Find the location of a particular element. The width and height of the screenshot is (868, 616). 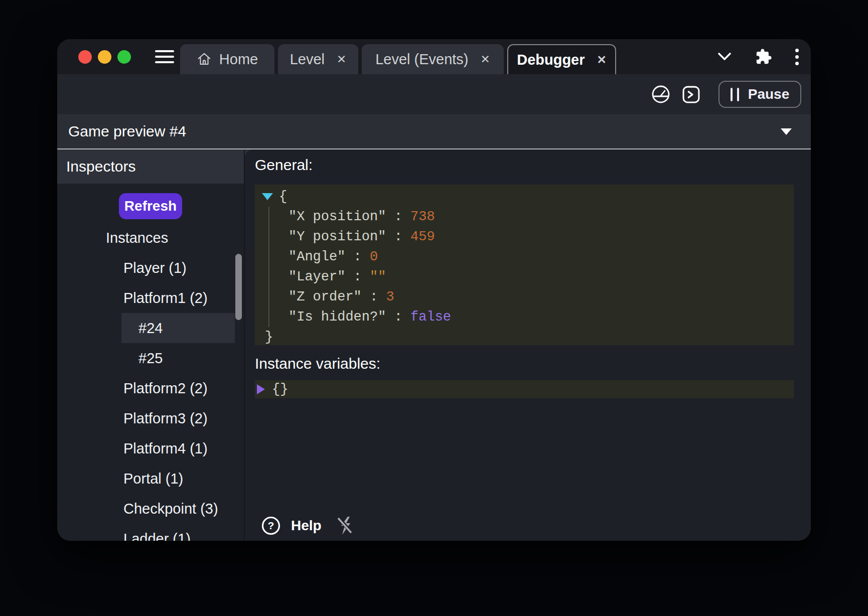

tree-item-label: Platform1 (2) is located at coordinates (166, 298).